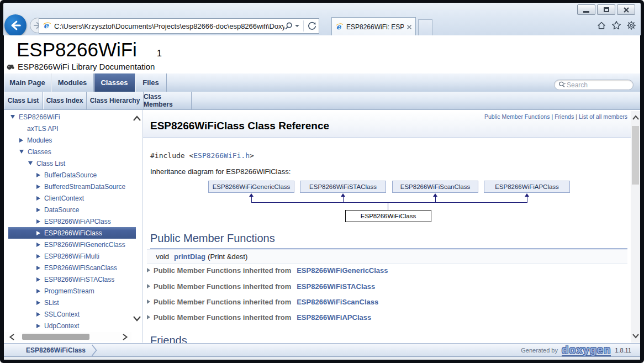 This screenshot has width=644, height=363. What do you see at coordinates (151, 83) in the screenshot?
I see `tab-files: Files` at bounding box center [151, 83].